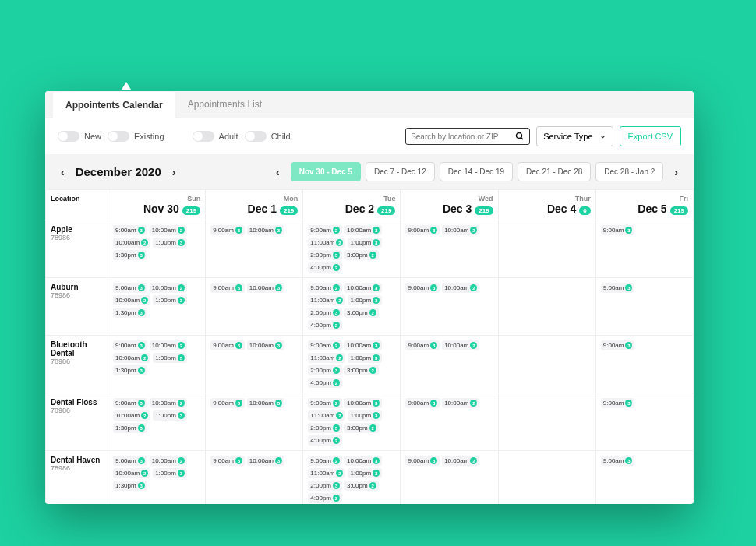 This screenshot has width=756, height=546. I want to click on week-pill: Nov 30 - Dec 5, so click(326, 171).